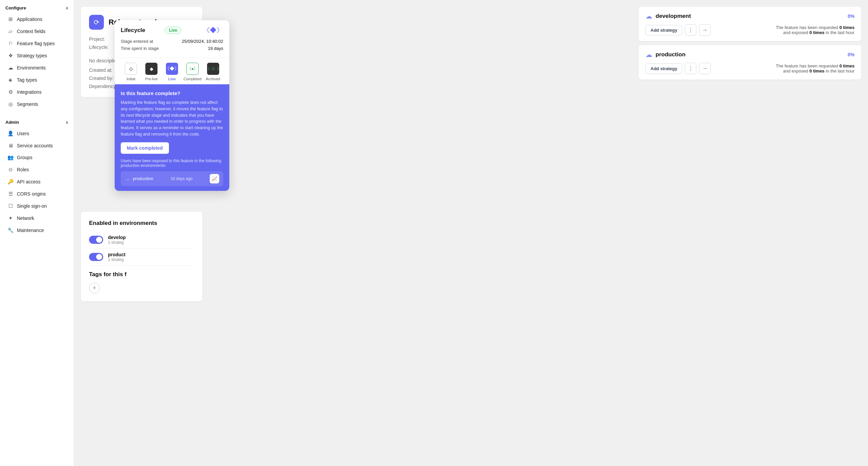 This screenshot has width=868, height=466. What do you see at coordinates (142, 223) in the screenshot?
I see `enabled-envs-title: Enabled in environments` at bounding box center [142, 223].